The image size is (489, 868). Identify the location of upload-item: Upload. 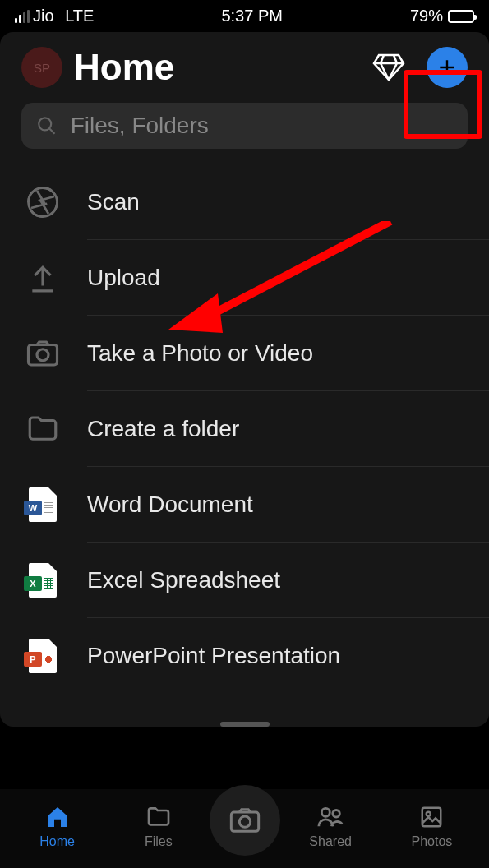
(245, 278).